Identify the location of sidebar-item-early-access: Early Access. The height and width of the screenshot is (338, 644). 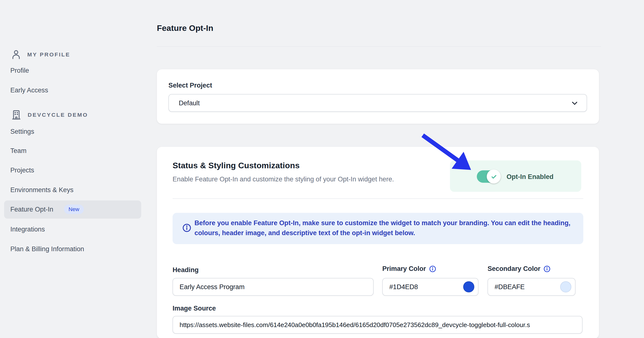
(29, 90).